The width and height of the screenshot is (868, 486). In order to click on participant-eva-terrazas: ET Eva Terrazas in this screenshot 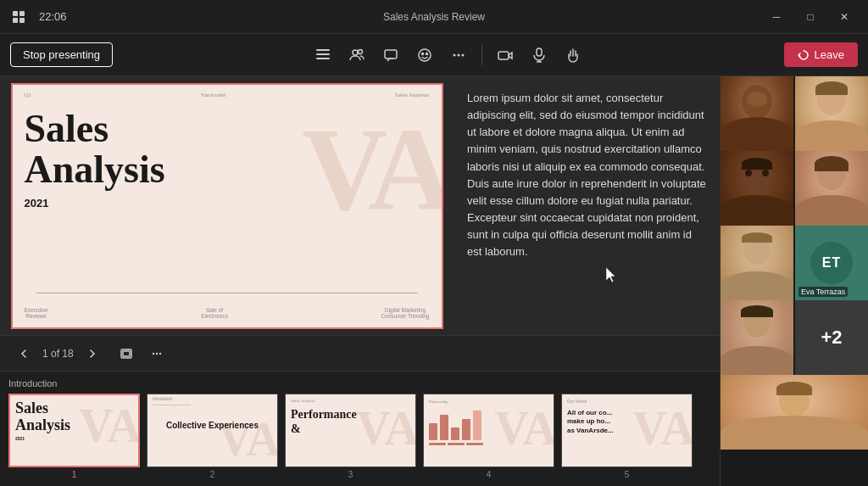, I will do `click(832, 263)`.